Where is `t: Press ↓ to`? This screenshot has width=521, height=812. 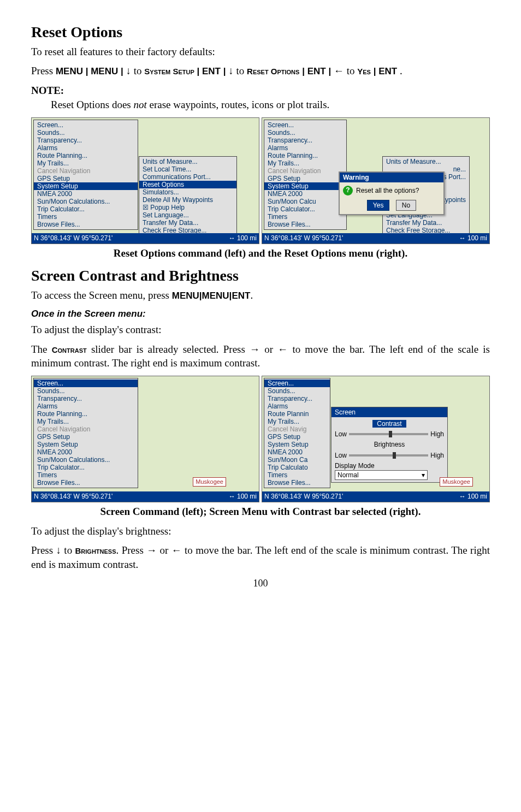 t: Press ↓ to is located at coordinates (54, 550).